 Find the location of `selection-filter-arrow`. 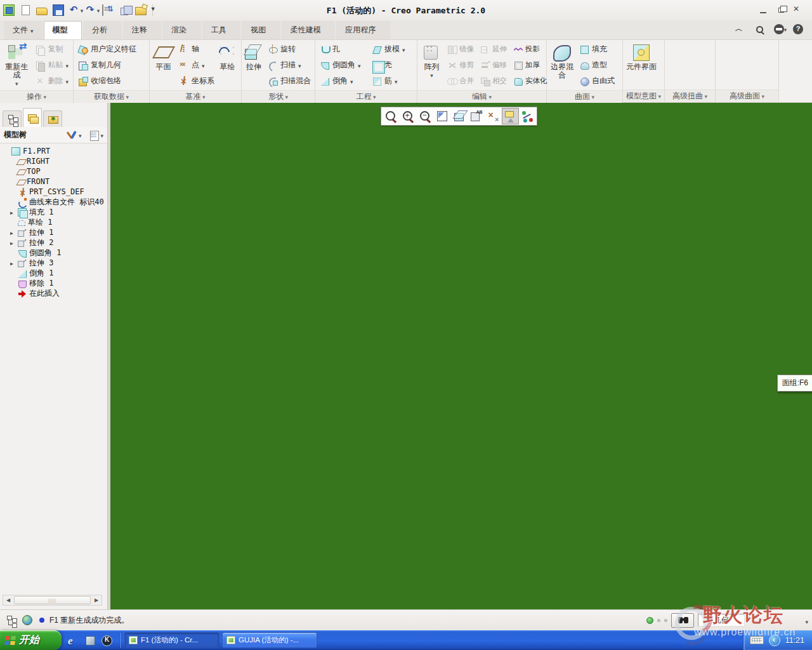

selection-filter-arrow is located at coordinates (807, 621).